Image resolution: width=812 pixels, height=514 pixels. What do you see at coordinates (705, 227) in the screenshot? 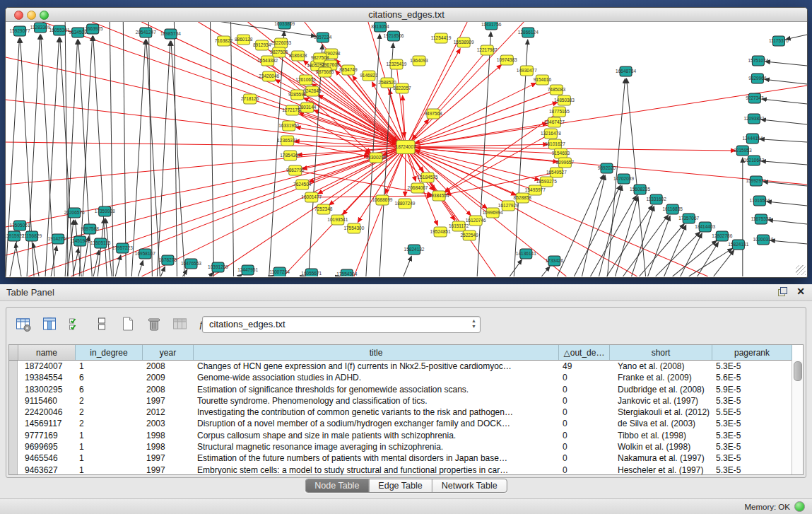
I see `graph-node: 18414403` at bounding box center [705, 227].